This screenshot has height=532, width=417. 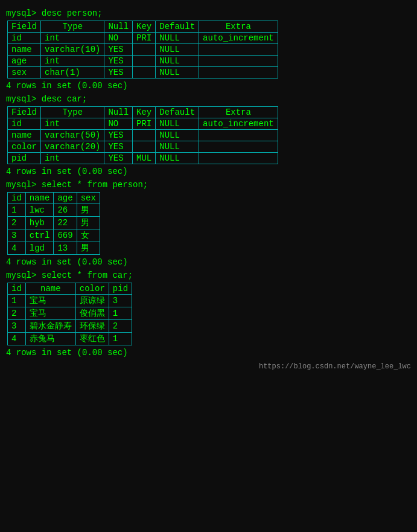 I want to click on table-row: 1 lwc 26 男, so click(x=54, y=210).